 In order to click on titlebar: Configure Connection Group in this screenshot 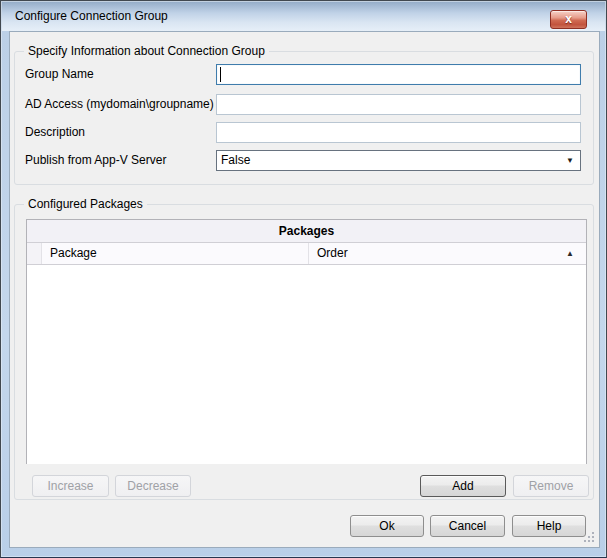, I will do `click(304, 16)`.